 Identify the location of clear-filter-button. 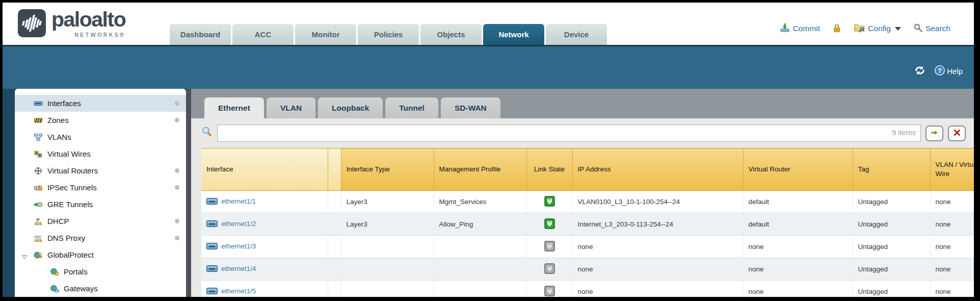
(957, 134).